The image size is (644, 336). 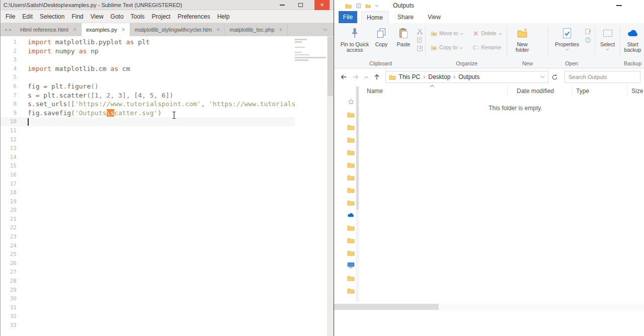 I want to click on ribbon-tab-file: File, so click(x=348, y=17).